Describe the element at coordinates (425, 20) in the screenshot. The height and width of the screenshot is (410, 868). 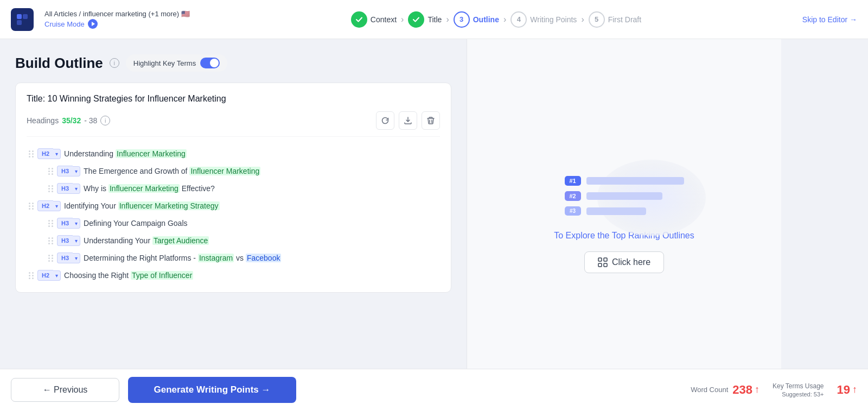
I see `step-title: Title` at that location.